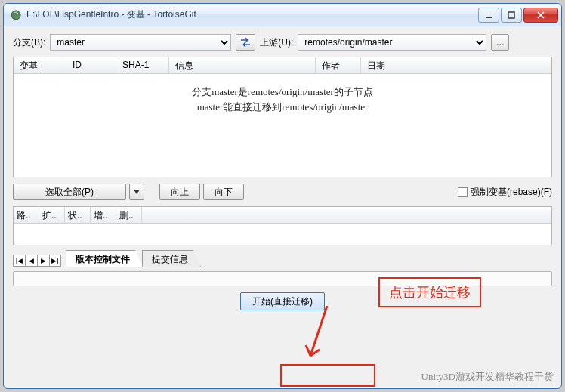 The image size is (565, 392). Describe the element at coordinates (282, 301) in the screenshot. I see `start-button: 开始(直接迁移)` at that location.